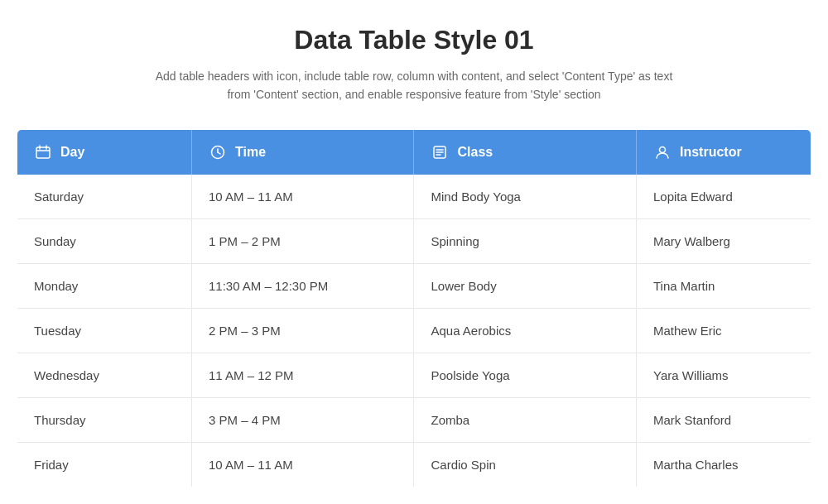 This screenshot has height=504, width=828. I want to click on cell-class: Spinning, so click(525, 241).